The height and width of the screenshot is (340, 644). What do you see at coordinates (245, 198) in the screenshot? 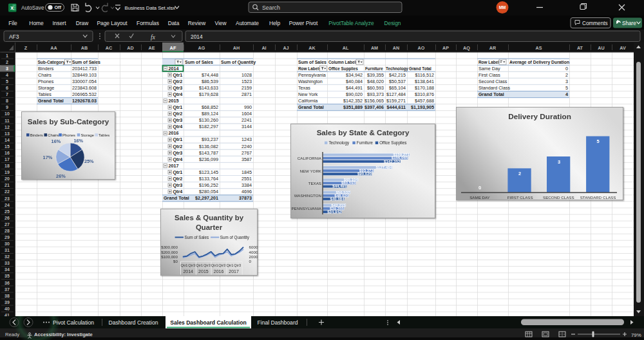
I see `svg-text: 37873` at bounding box center [245, 198].